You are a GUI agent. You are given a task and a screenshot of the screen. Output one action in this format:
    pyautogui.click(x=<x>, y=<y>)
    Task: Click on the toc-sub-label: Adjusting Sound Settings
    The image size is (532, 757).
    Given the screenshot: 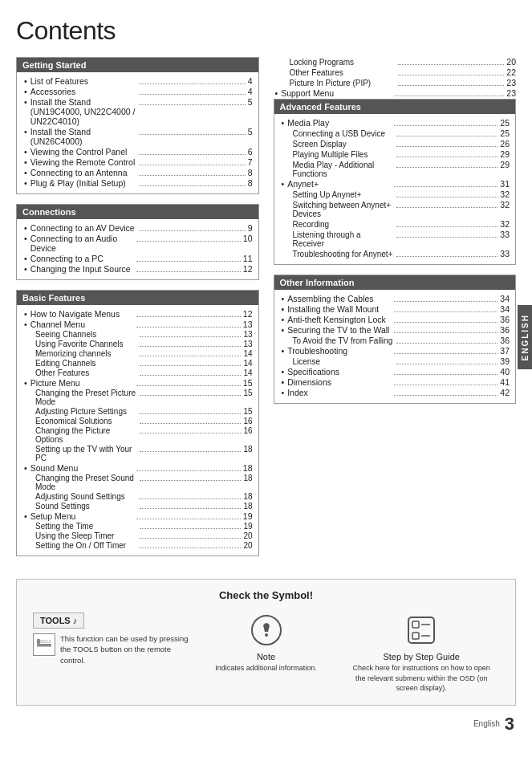 What is the action you would take?
    pyautogui.click(x=87, y=496)
    